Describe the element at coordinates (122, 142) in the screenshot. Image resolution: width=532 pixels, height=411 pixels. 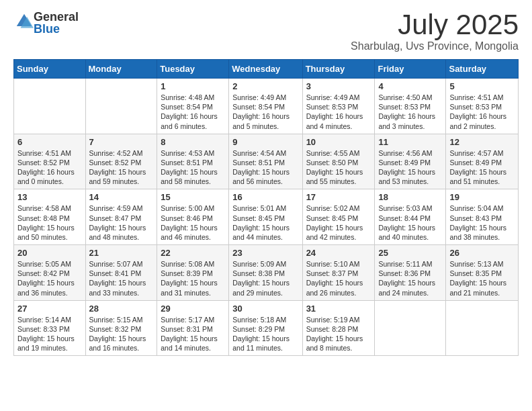
I see `day-number: 7` at that location.